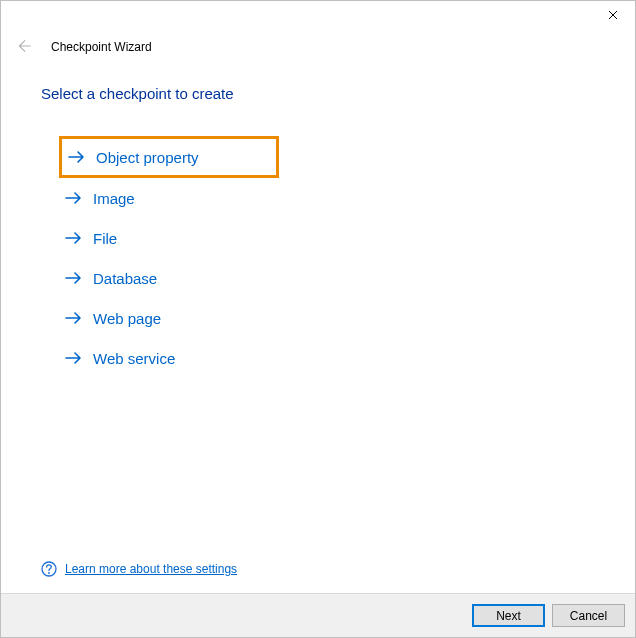  I want to click on wizard-footer: Next Cancel, so click(318, 615).